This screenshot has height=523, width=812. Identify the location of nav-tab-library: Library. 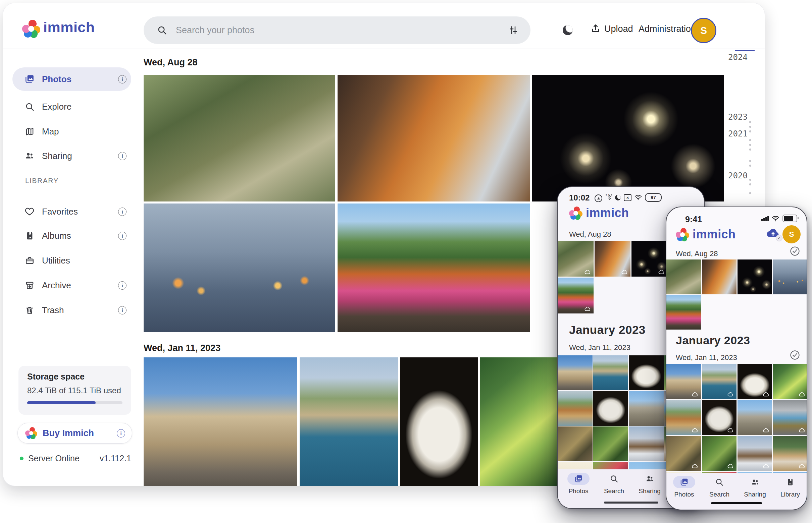
(790, 487).